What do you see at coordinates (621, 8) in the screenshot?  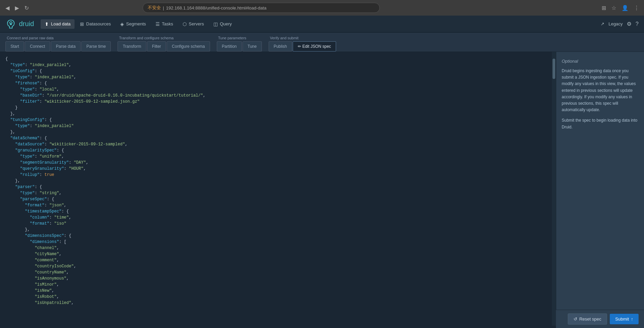 I see `browser-actions: ⊞ ☆ 👤 ⋮` at bounding box center [621, 8].